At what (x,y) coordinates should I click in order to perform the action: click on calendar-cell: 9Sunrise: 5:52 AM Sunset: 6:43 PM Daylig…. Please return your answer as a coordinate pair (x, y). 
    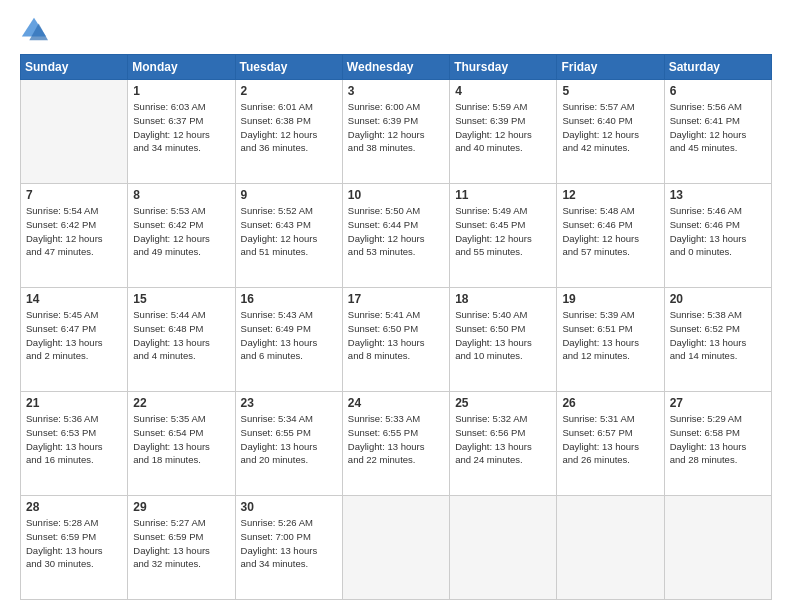
    Looking at the image, I should click on (288, 236).